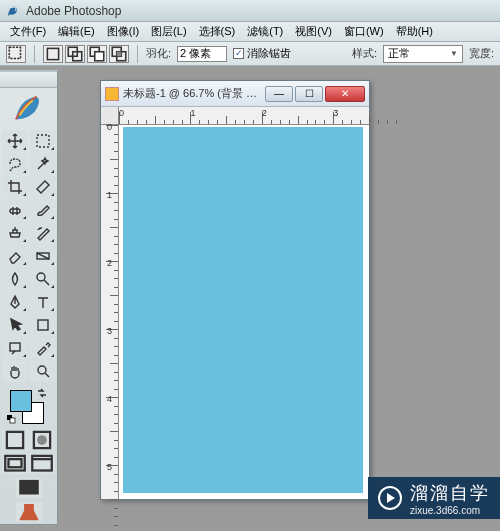 The height and width of the screenshot is (531, 500). Describe the element at coordinates (28, 32) in the screenshot. I see `menu-file: 文件(F)` at that location.